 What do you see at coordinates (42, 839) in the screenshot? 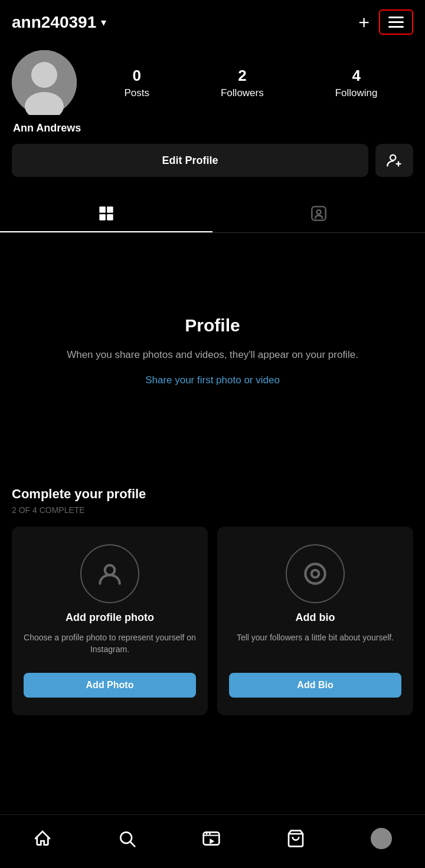
I see `nav-home` at bounding box center [42, 839].